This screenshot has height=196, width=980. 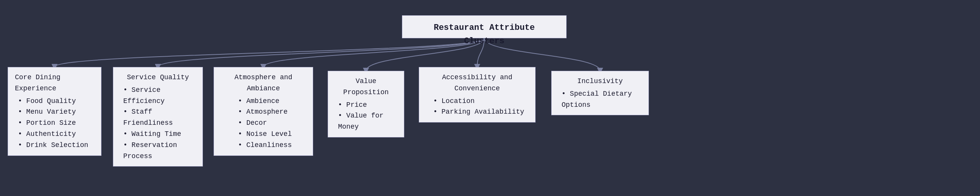 I want to click on list-item: Food Quality, so click(x=54, y=101).